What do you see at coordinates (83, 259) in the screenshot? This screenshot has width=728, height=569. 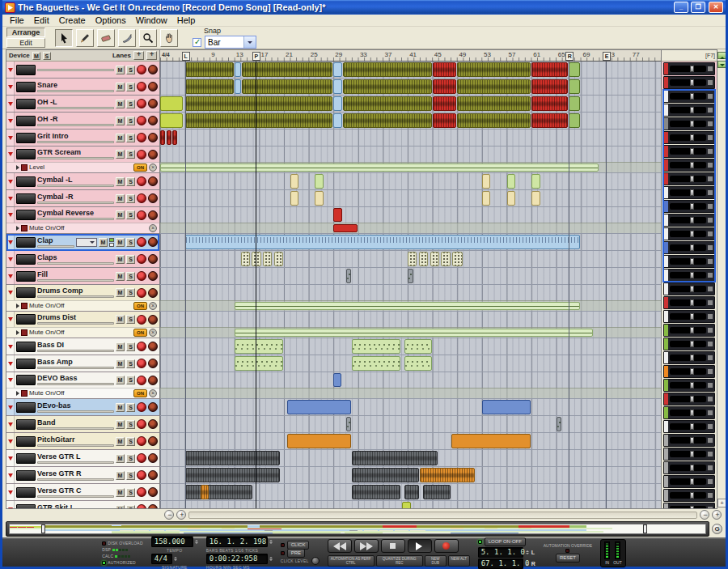 I see `track-header: ClapsMS` at bounding box center [83, 259].